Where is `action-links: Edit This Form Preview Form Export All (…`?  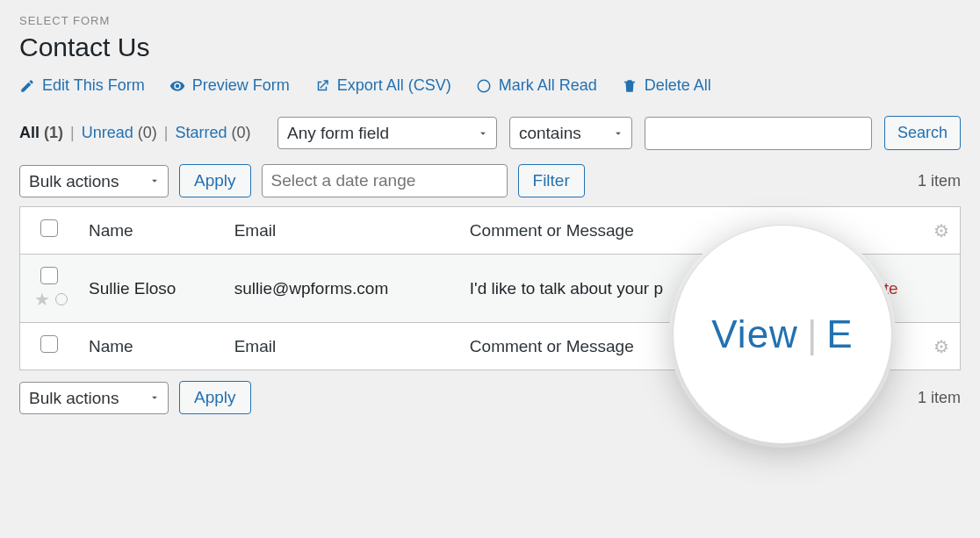 action-links: Edit This Form Preview Form Export All (… is located at coordinates (490, 86).